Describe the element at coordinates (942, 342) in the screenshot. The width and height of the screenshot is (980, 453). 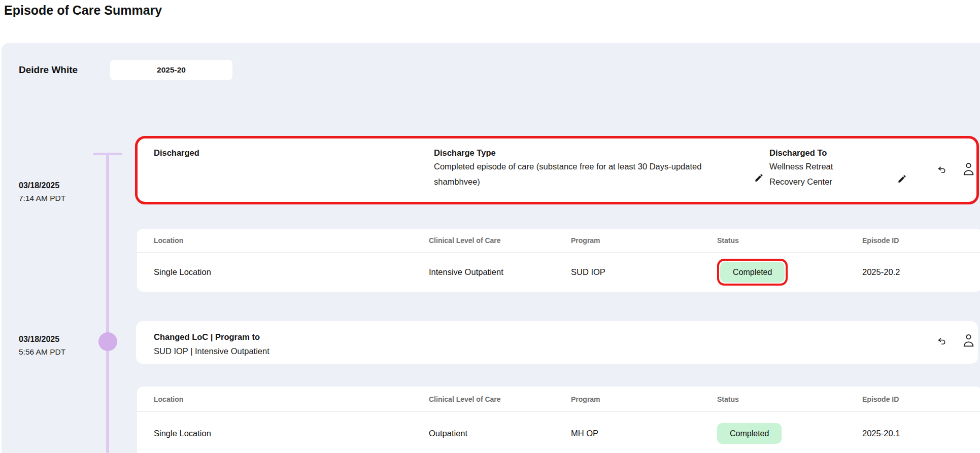
I see `revert-loc-change-button` at that location.